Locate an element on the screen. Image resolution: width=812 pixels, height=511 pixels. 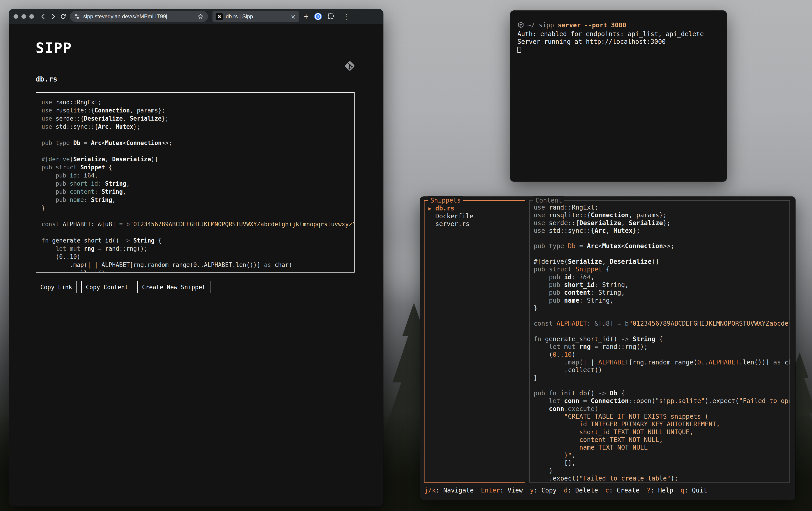
terminal-prompt-line: ~/ sipp server --port 3000 is located at coordinates (618, 26).